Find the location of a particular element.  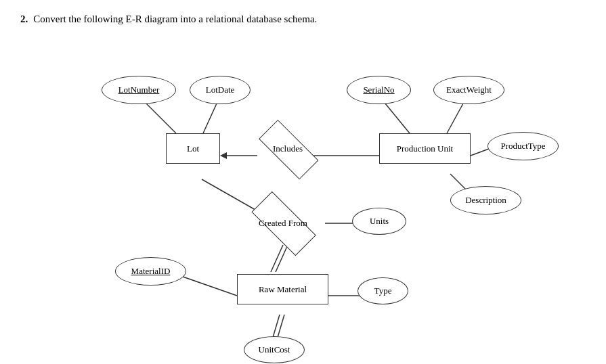

includes-label: Includes is located at coordinates (288, 149).